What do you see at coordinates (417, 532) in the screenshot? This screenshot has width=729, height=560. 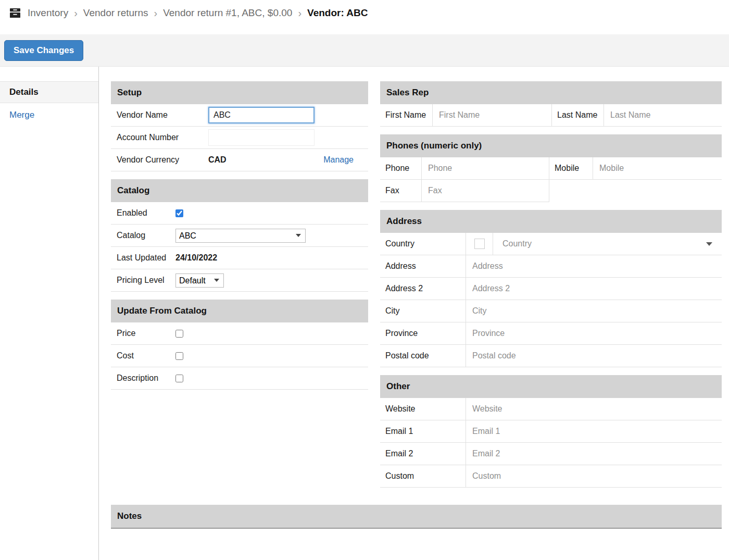 I see `notes-panel: Notes` at bounding box center [417, 532].